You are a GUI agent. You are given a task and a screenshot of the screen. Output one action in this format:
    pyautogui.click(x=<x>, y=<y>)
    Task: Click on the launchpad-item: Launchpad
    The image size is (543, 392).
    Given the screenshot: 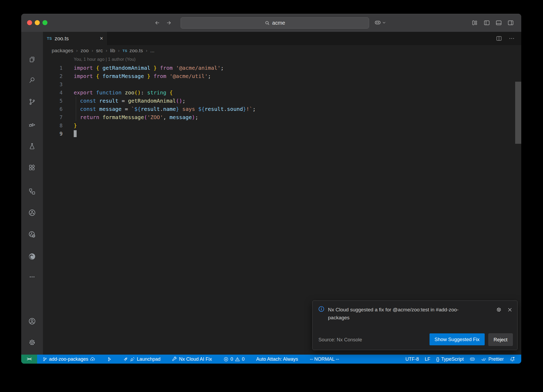 What is the action you would take?
    pyautogui.click(x=142, y=359)
    